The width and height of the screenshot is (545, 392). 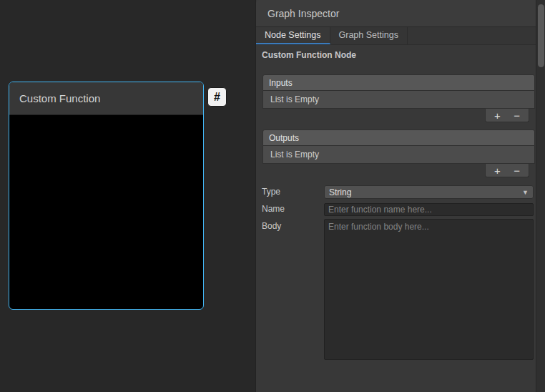 What do you see at coordinates (541, 196) in the screenshot?
I see `inspector-scrollbar` at bounding box center [541, 196].